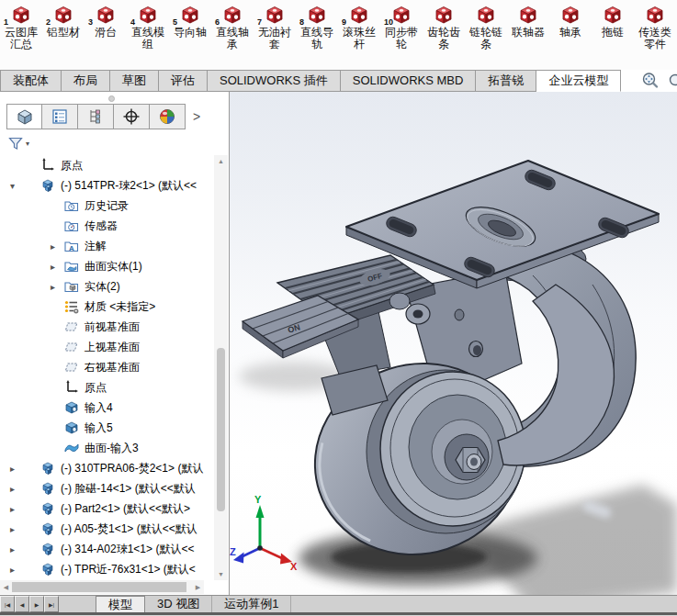 The height and width of the screenshot is (616, 677). Describe the element at coordinates (570, 21) in the screenshot. I see `toolbar-item-bearing: 轴承` at that location.